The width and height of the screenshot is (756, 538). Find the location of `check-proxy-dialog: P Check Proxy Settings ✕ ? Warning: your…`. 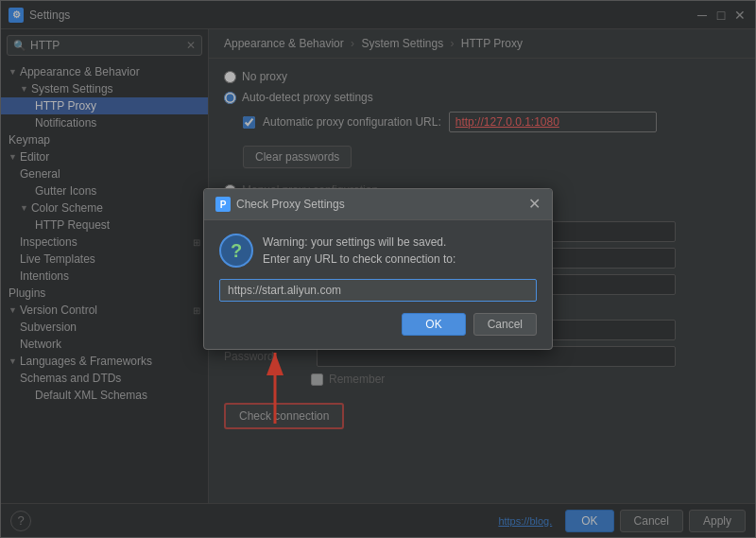

check-proxy-dialog: P Check Proxy Settings ✕ ? Warning: your… is located at coordinates (378, 269).